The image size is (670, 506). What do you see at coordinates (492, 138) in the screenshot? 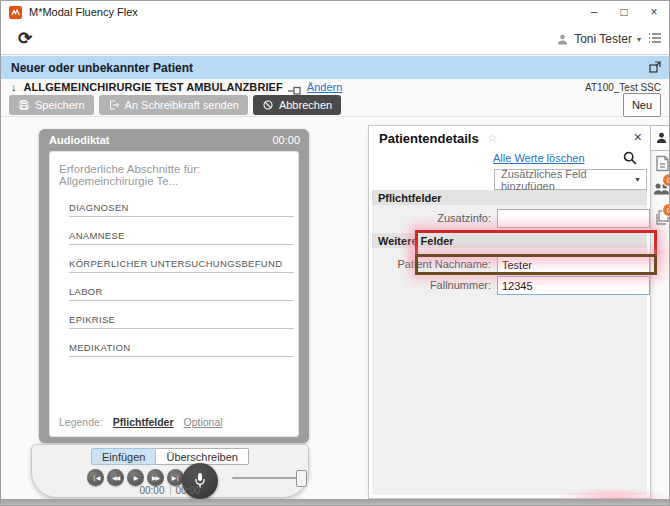
I see `favorite-star-icon: ☆` at bounding box center [492, 138].